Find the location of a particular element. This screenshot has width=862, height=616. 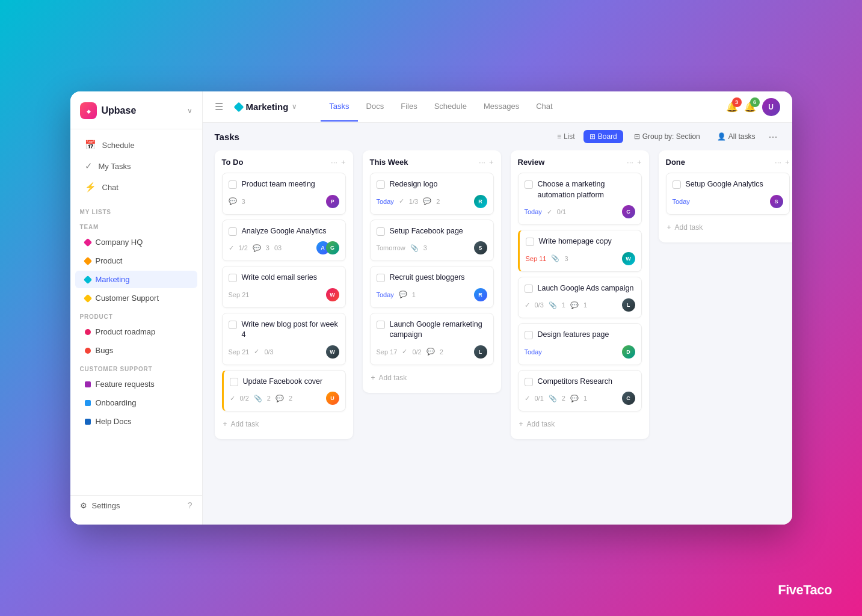

task-title: Update Facebook cover is located at coordinates (291, 382).